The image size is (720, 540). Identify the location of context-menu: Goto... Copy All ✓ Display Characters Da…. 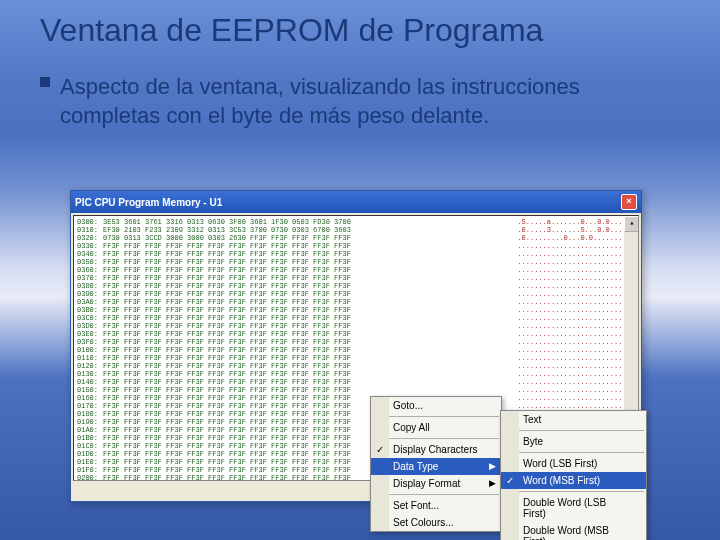
(436, 464).